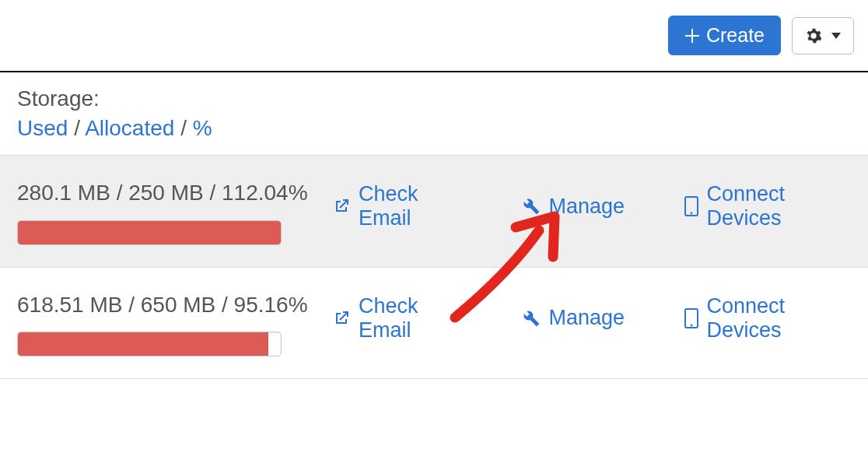 The height and width of the screenshot is (474, 868). What do you see at coordinates (174, 212) in the screenshot?
I see `storage-cell: 280.1 MB / 250 MB / 112.04%` at bounding box center [174, 212].